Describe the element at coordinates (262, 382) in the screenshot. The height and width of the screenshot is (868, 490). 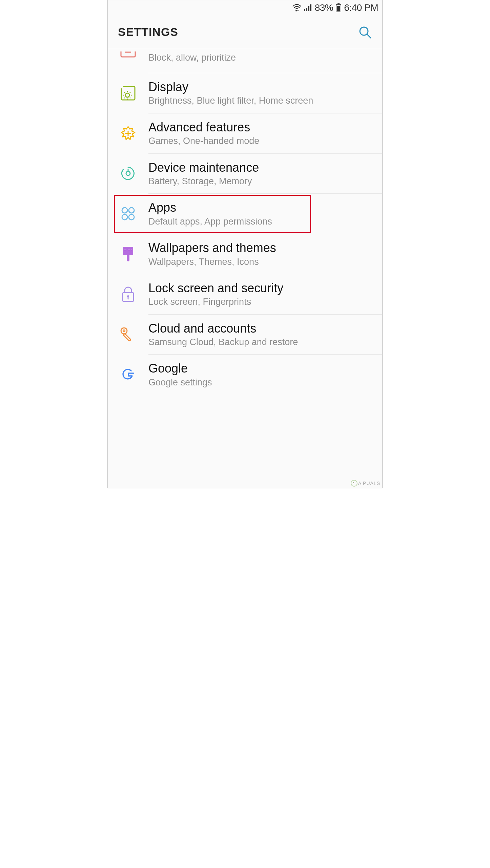
I see `item-subtitle: Google settings` at that location.